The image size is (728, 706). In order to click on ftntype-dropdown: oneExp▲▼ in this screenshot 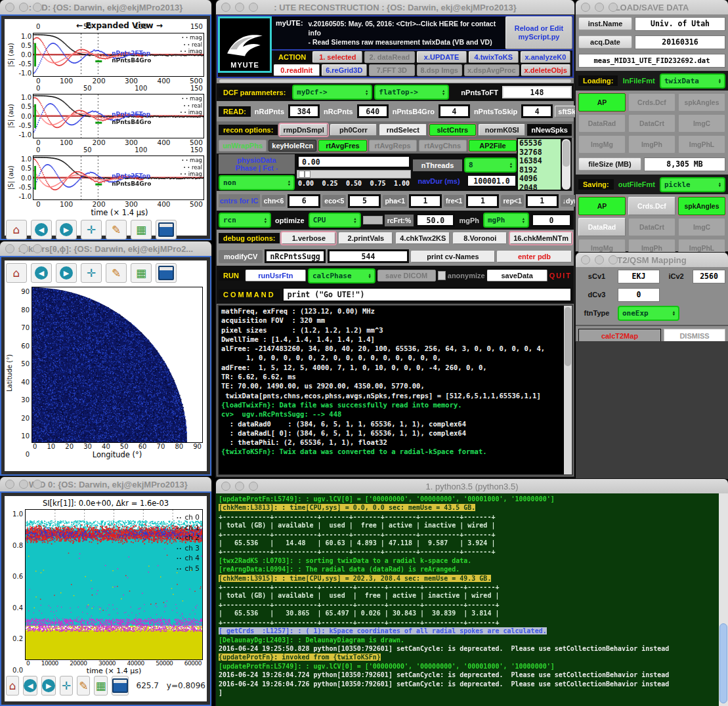, I will do `click(649, 314)`.